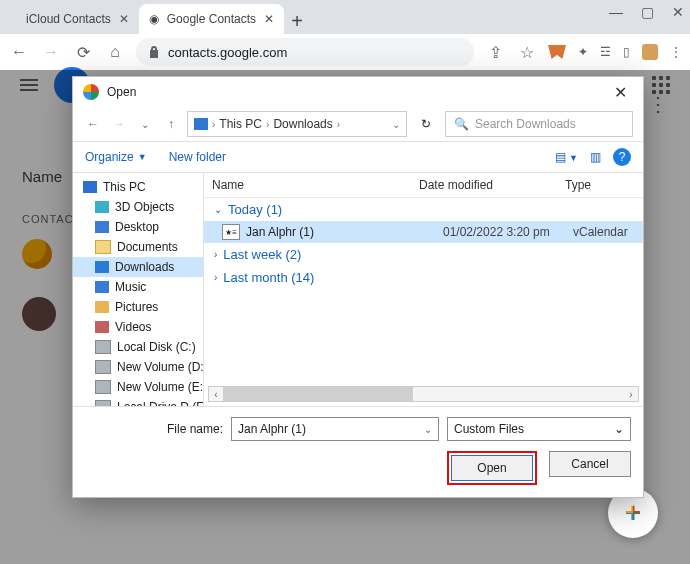 This screenshot has height=564, width=690. What do you see at coordinates (212, 19) in the screenshot?
I see `tab-label: Google Contacts` at bounding box center [212, 19].